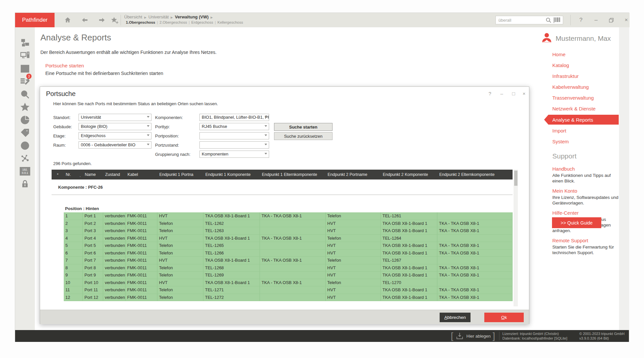  I want to click on column-header: Endpunkt 1 Elternkomponente, so click(293, 175).